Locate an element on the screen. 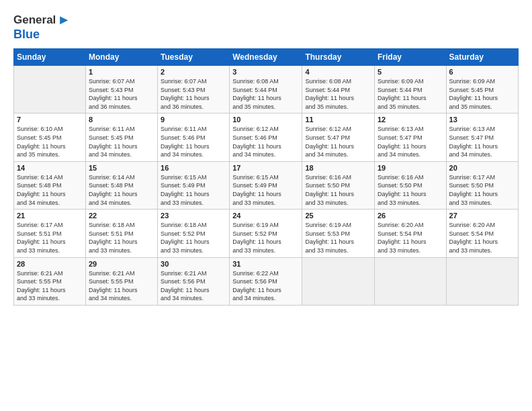 Image resolution: width=532 pixels, height=411 pixels. day-info: Sunrise: 6:07 AM Sunset: 5:43 PM Dayligh… is located at coordinates (122, 94).